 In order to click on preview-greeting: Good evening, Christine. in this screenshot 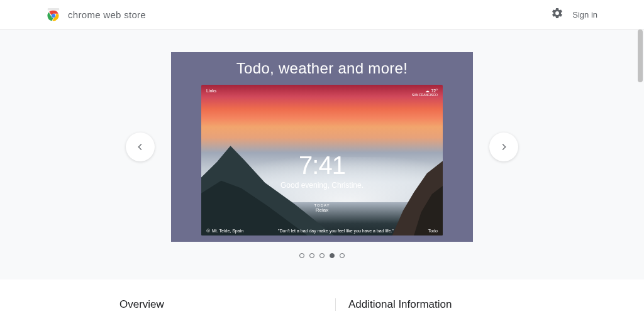, I will do `click(322, 185)`.